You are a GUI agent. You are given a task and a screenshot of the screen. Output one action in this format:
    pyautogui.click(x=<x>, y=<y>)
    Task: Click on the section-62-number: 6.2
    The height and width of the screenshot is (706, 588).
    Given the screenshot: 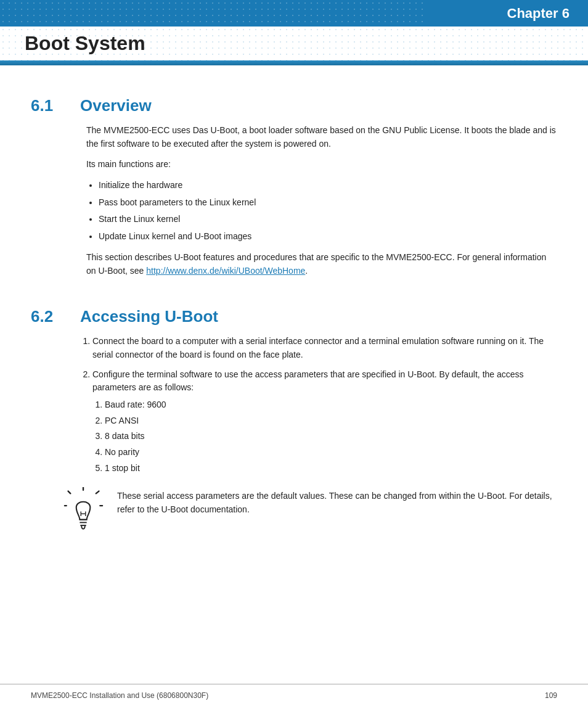 What is the action you would take?
    pyautogui.click(x=55, y=317)
    